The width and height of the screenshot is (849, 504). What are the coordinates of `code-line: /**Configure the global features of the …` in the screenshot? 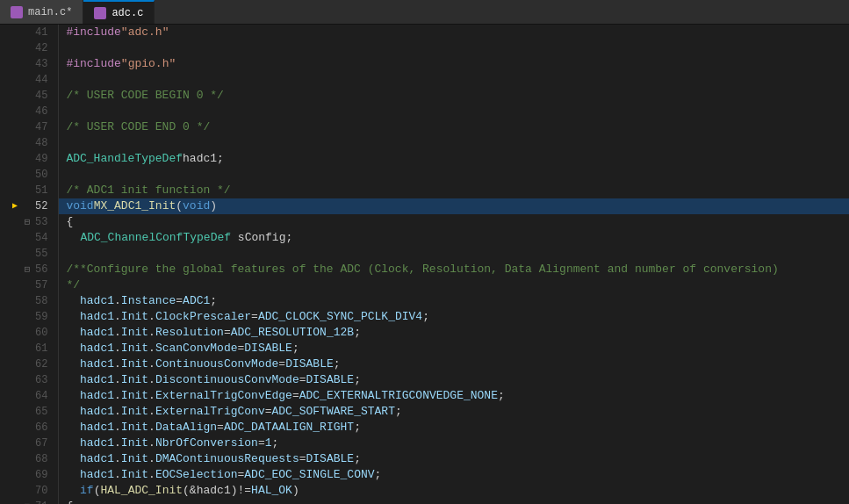 It's located at (454, 270).